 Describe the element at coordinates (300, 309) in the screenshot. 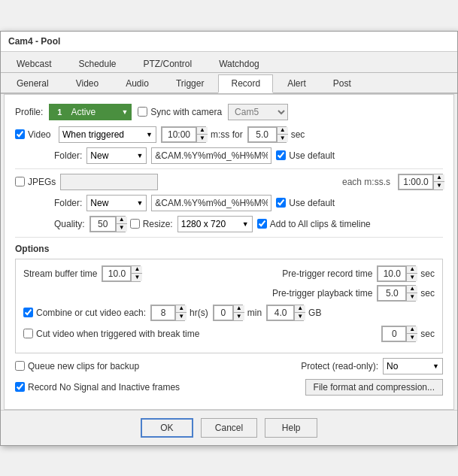

I see `combine-gb-up-btn: ▲` at that location.